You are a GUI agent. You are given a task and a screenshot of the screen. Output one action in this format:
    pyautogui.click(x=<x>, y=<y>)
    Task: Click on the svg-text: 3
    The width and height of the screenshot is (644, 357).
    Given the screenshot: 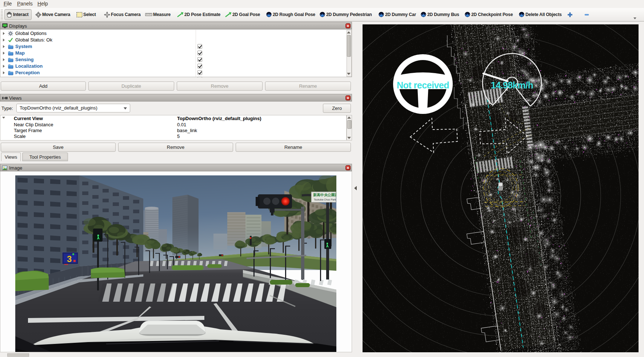 What is the action you would take?
    pyautogui.click(x=69, y=259)
    